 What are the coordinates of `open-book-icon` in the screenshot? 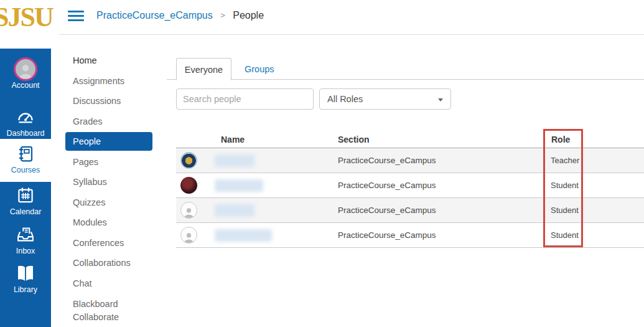 It's located at (26, 273).